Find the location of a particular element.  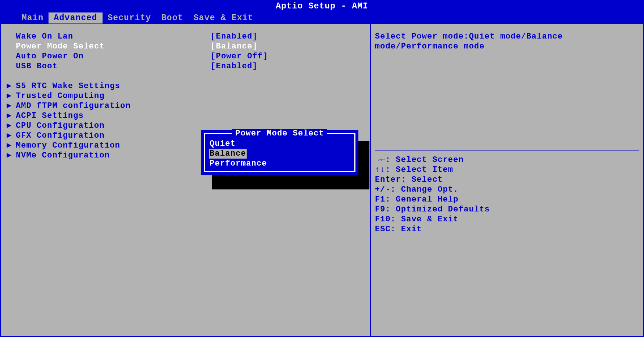

keyhelp-select-item: ↑↓: Select Item is located at coordinates (507, 170).